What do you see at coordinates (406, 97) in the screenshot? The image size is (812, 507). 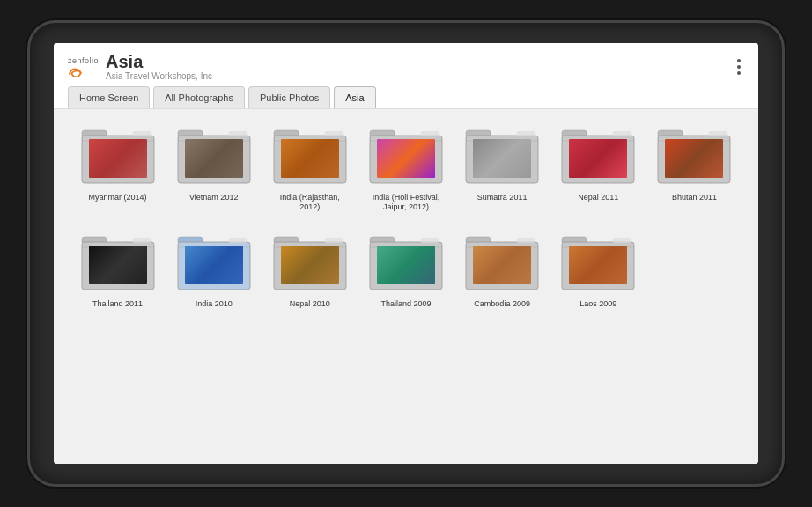 I see `nav-tabs: Home Screen All Photographs Public Photo…` at bounding box center [406, 97].